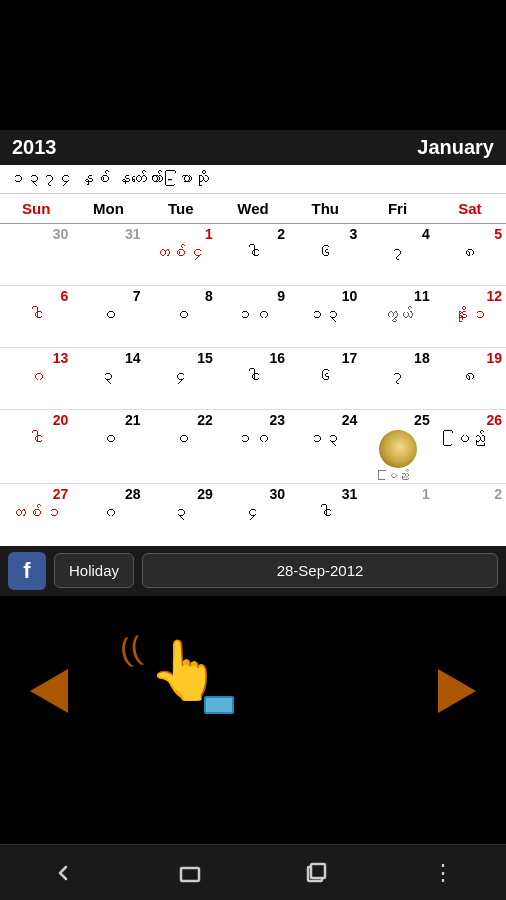 This screenshot has height=900, width=506. Describe the element at coordinates (34, 148) in the screenshot. I see `year-label: 2013` at that location.